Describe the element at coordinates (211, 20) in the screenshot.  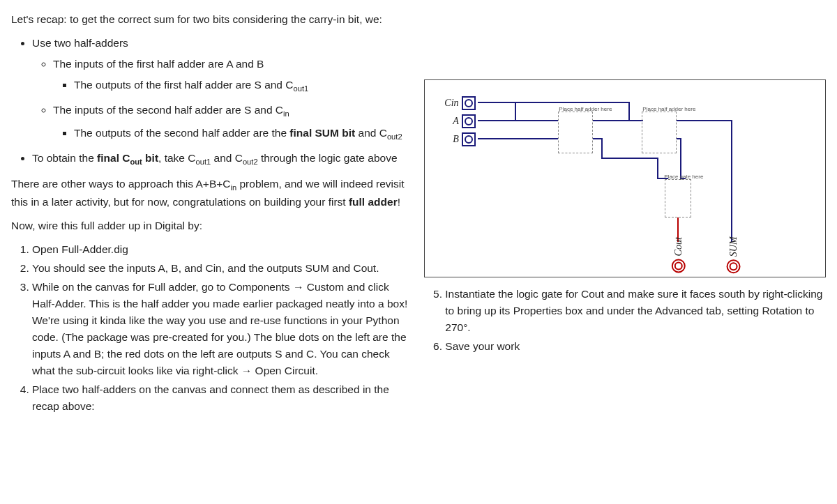
I see `intro-text: Let's recap: to get the correct sum for …` at that location.